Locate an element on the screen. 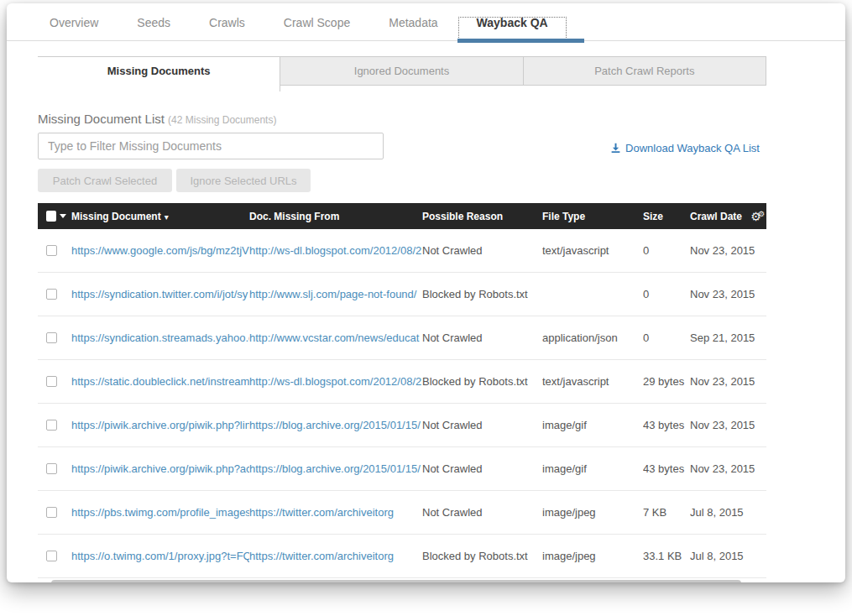  missing-document-url: https://static.doubleclick.net/instream. is located at coordinates (160, 381).